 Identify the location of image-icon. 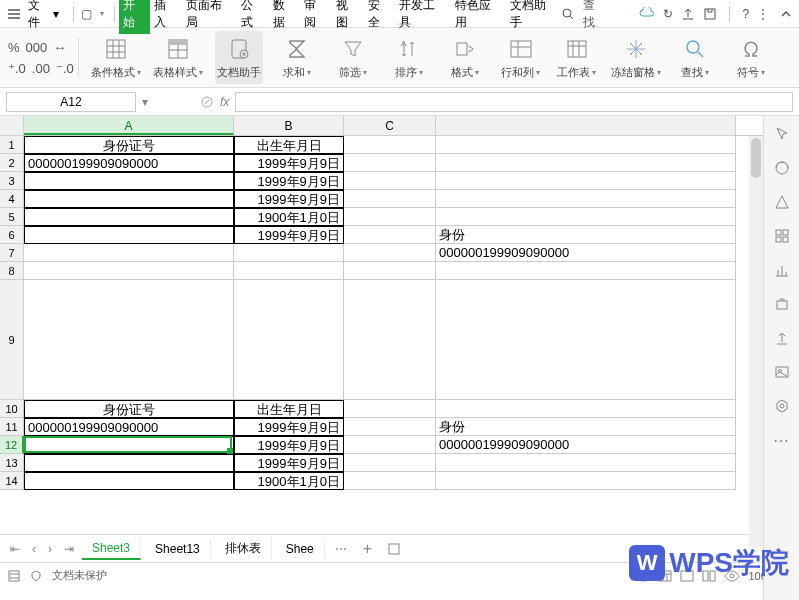
(782, 372).